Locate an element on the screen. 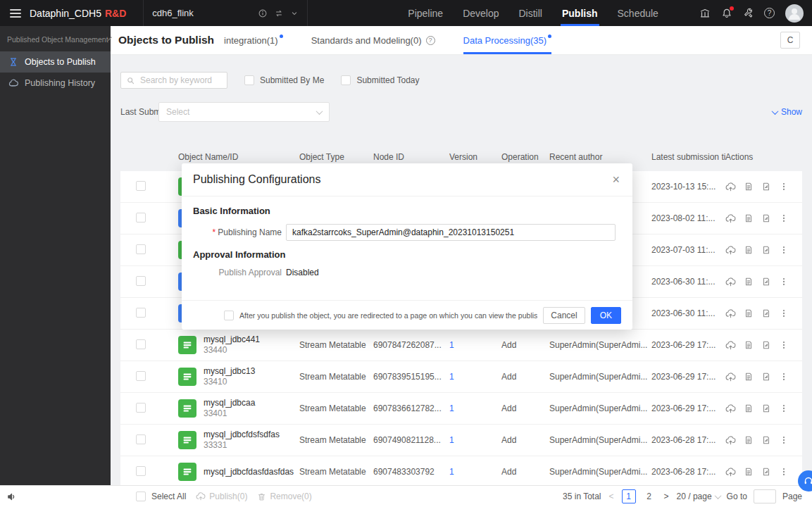 This screenshot has width=812, height=507. prev-page-button: < is located at coordinates (611, 496).